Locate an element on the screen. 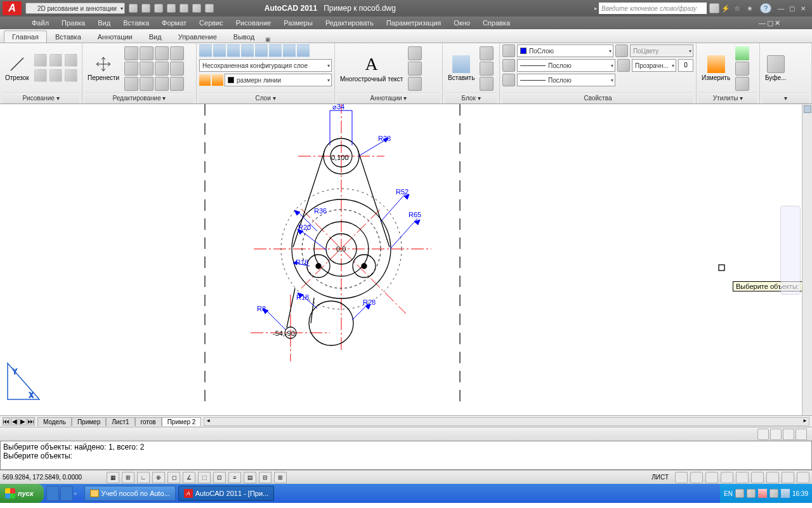 This screenshot has width=812, height=508. menu-format: Формат is located at coordinates (174, 23).